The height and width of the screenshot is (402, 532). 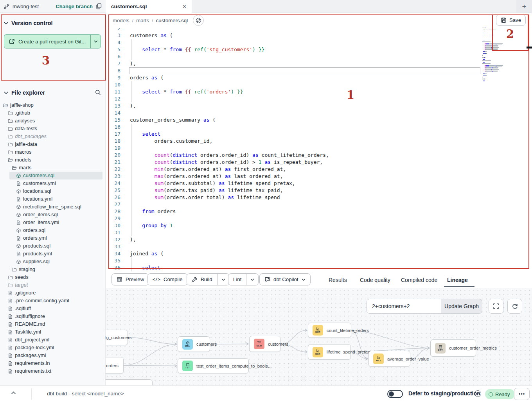 I want to click on lint-dropdown-caret, so click(x=252, y=279).